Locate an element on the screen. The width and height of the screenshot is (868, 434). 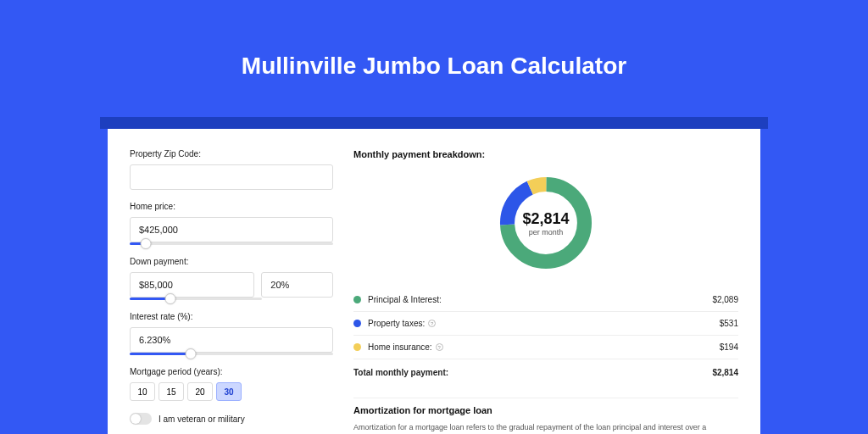
legend-value: $2,089 is located at coordinates (726, 300).